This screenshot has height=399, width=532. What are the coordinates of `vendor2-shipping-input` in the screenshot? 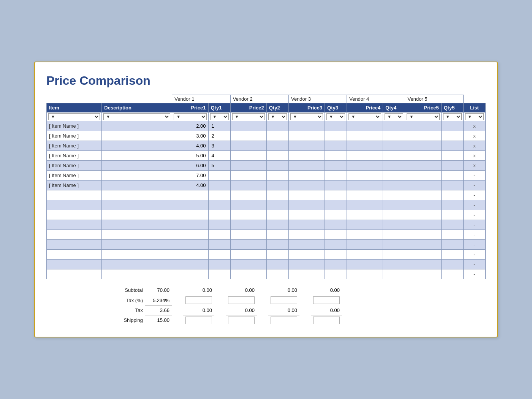 It's located at (199, 320).